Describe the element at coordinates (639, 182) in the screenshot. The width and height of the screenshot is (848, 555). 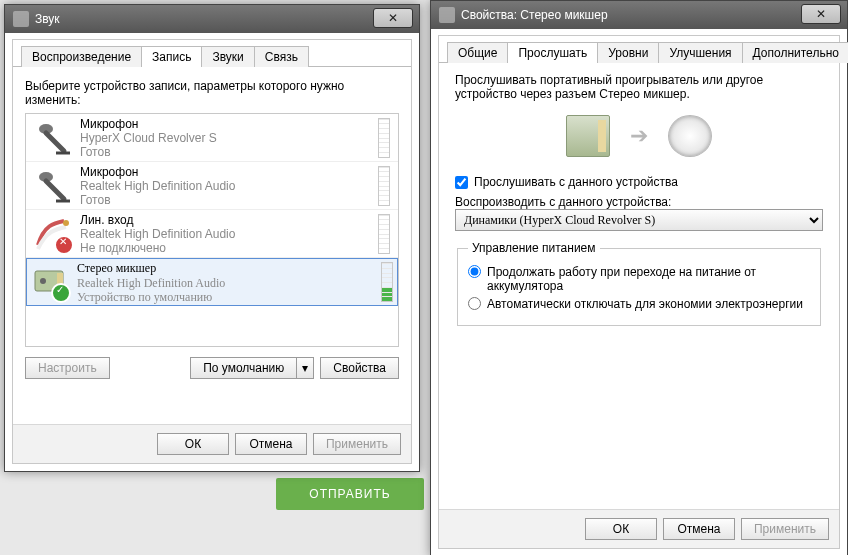
I see `listen-checkbox-row: Прослушивать с данного устройства` at that location.